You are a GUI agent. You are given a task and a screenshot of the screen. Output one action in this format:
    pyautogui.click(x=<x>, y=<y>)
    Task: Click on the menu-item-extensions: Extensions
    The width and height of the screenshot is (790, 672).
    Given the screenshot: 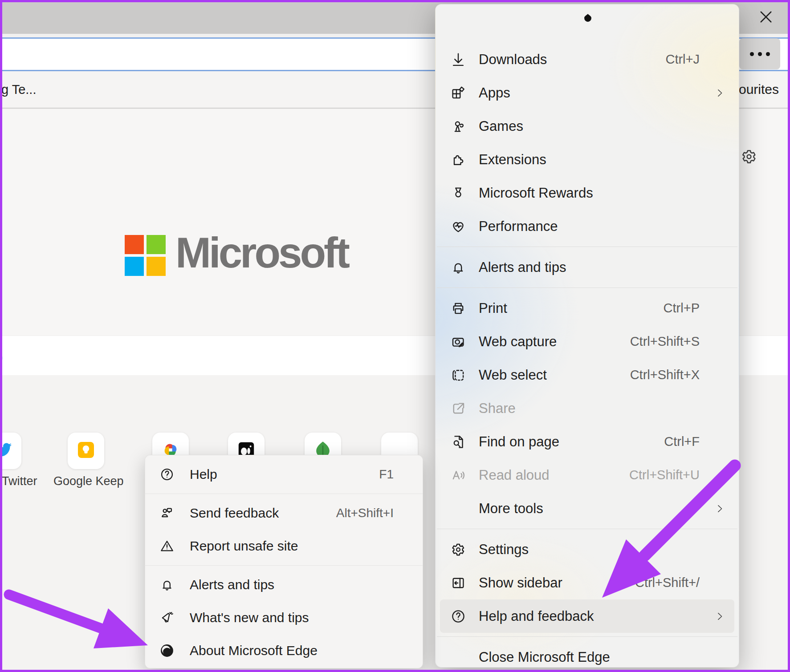 What is the action you would take?
    pyautogui.click(x=587, y=159)
    